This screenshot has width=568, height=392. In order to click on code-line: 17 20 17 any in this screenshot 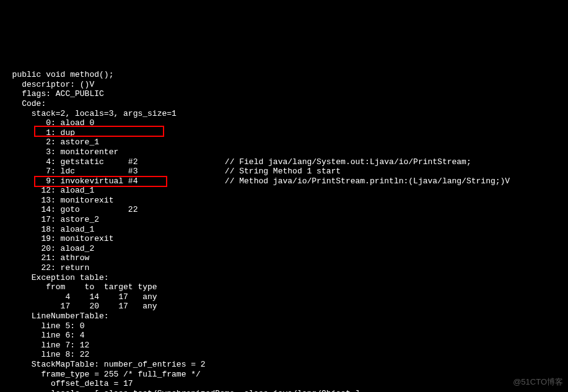, I will do `click(284, 307)`.